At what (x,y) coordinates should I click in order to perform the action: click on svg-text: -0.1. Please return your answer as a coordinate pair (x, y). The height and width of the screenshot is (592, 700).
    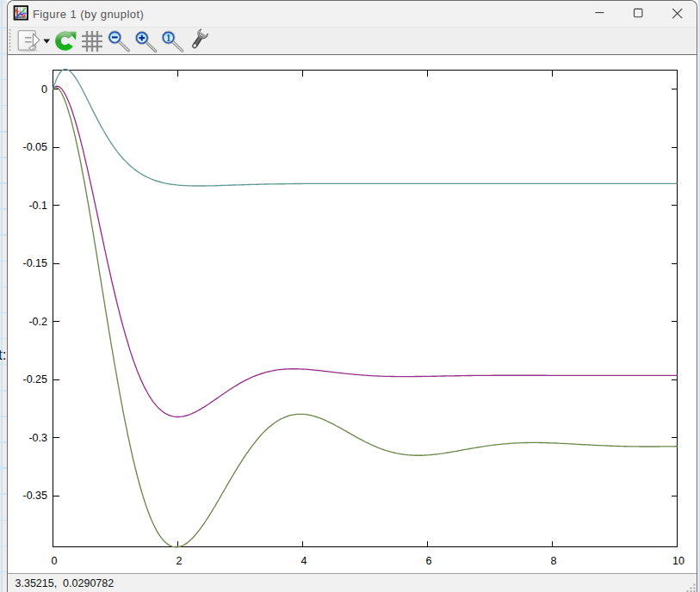
    Looking at the image, I should click on (38, 206).